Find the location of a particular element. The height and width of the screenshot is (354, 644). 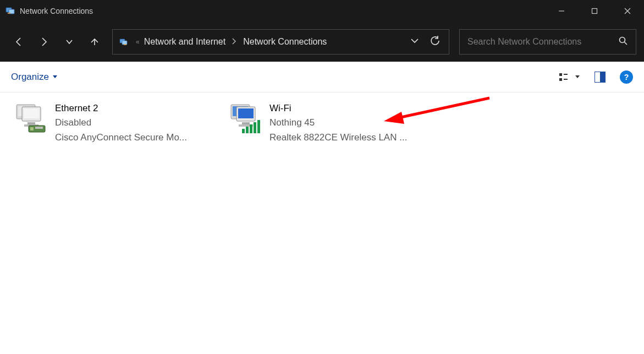

adapter-description: Cisco AnyConnect Secure Mo... is located at coordinates (121, 138).